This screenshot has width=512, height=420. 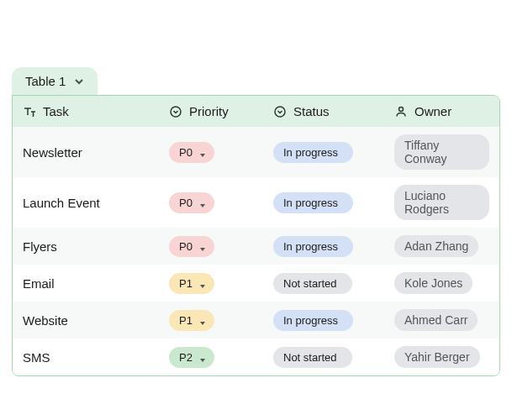 What do you see at coordinates (442, 152) in the screenshot?
I see `owner-name: Tiffany Conway` at bounding box center [442, 152].